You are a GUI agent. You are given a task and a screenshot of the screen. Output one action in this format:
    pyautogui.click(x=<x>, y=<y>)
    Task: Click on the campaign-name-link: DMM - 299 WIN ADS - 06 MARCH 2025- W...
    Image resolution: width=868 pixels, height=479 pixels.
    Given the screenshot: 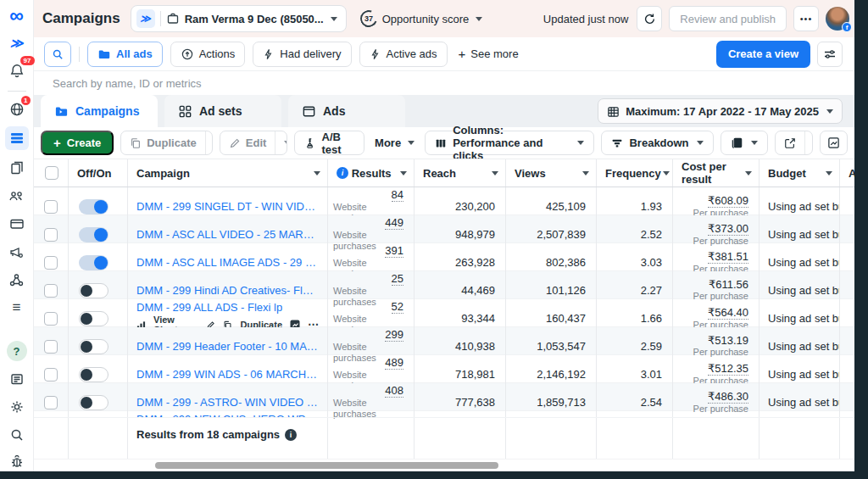 What is the action you would take?
    pyautogui.click(x=227, y=375)
    